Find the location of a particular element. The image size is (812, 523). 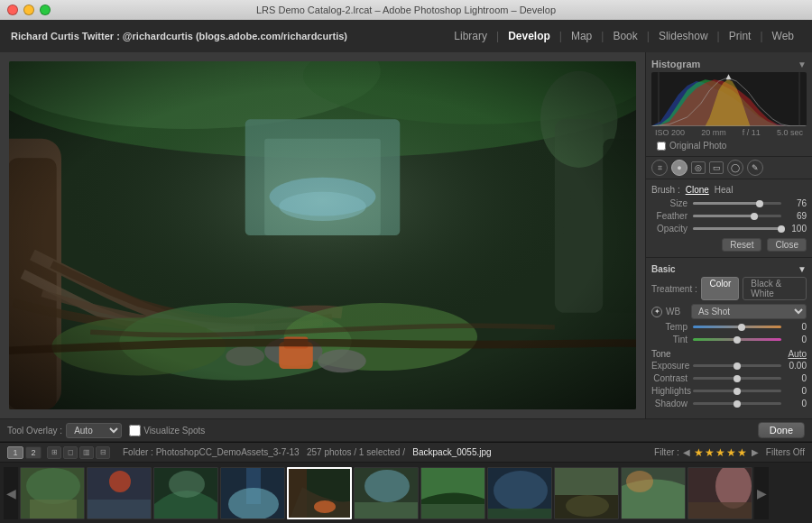

compare-view-icon: ▥ is located at coordinates (87, 453).